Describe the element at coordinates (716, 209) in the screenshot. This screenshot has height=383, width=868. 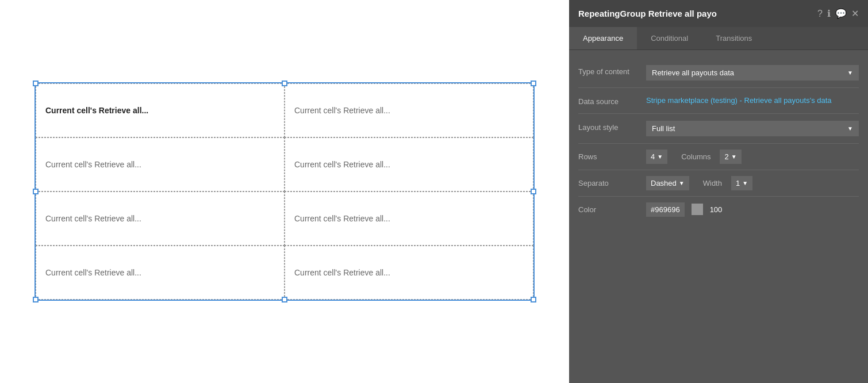
I see `color-opacity-value: 100` at that location.